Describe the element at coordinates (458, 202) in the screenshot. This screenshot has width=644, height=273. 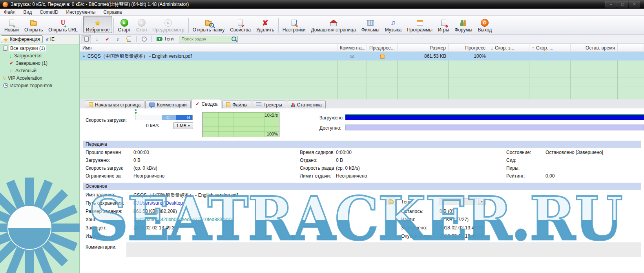
I see `tags-dropdown-field` at that location.